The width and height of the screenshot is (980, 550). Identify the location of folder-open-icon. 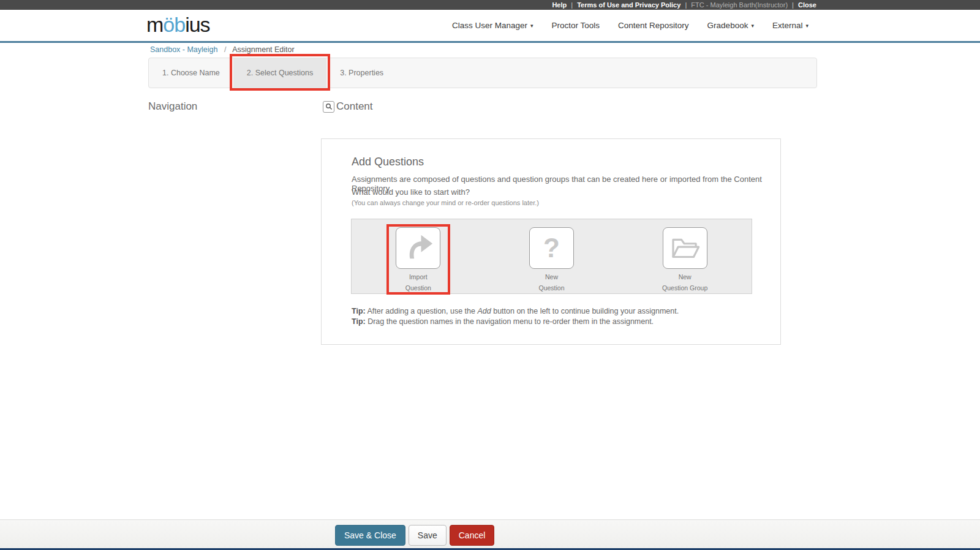
(685, 248).